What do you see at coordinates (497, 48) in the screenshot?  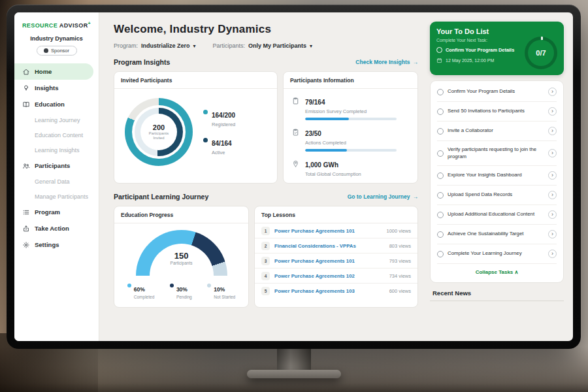 I see `todo-summary-card: Your To Do List Complete Your Next Task:…` at bounding box center [497, 48].